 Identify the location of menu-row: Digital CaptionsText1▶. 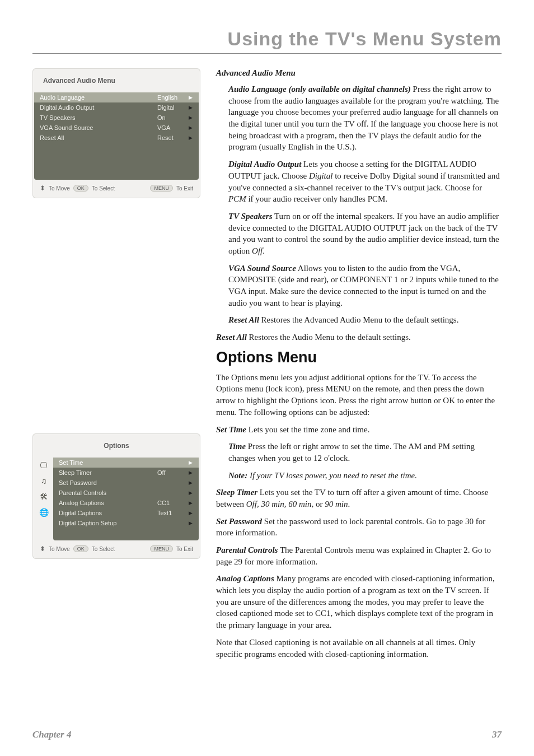
(126, 513).